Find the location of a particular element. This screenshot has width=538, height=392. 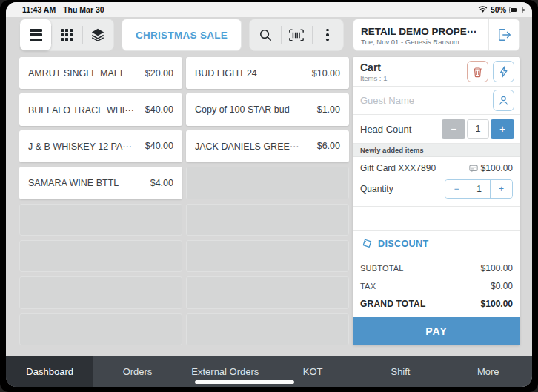

head-count-stepper: − 1 + is located at coordinates (478, 129).